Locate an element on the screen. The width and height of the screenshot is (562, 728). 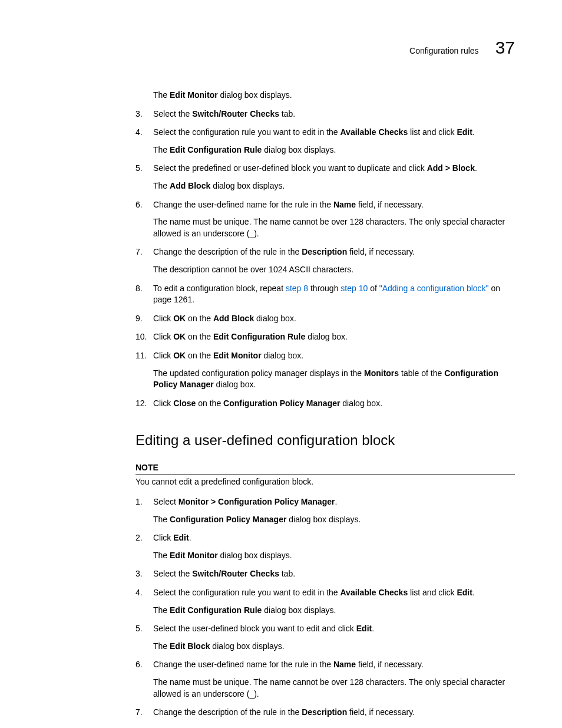
note-text: You cannot edit a predefined configurati… is located at coordinates (224, 482).